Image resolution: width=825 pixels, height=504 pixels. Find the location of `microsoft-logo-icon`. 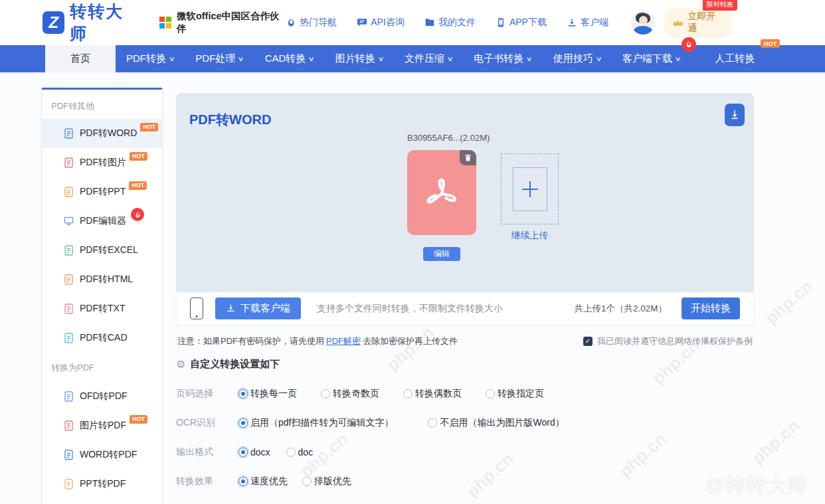

microsoft-logo-icon is located at coordinates (165, 23).